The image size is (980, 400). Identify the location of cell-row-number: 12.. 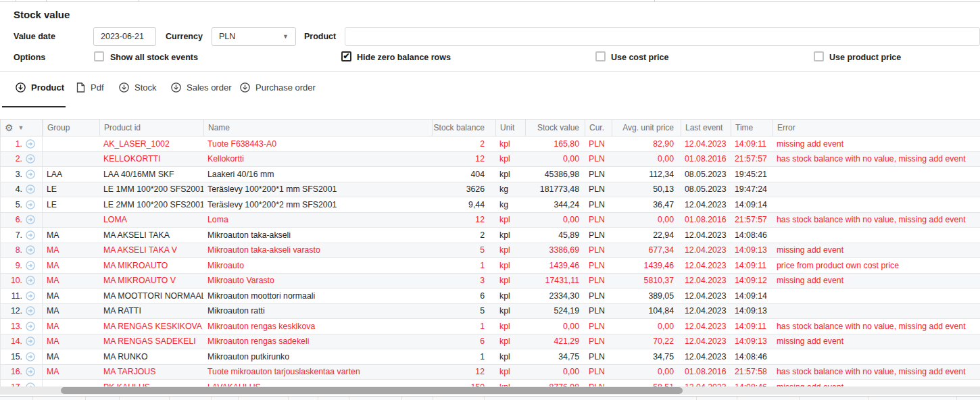
(22, 311).